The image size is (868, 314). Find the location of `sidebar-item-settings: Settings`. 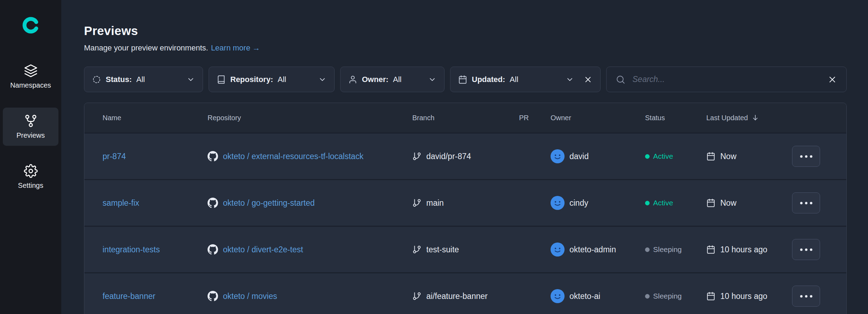

sidebar-item-settings: Settings is located at coordinates (31, 177).